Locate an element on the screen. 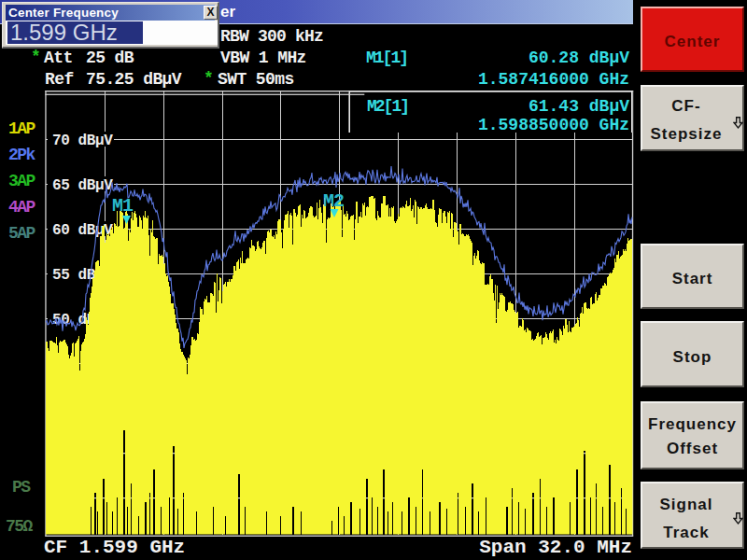 The image size is (747, 560). svg-text: M2[1] is located at coordinates (388, 106).